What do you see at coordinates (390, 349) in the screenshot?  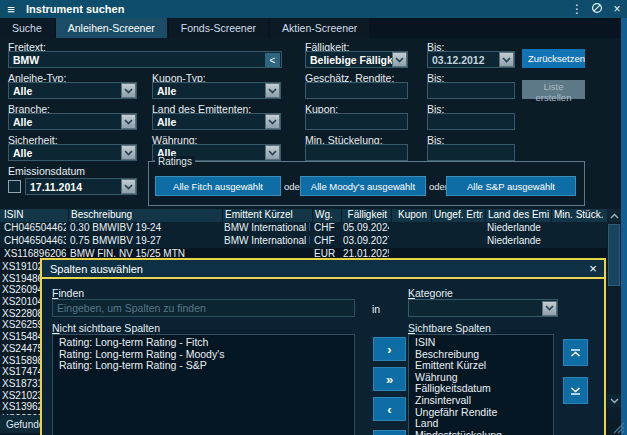 I see `move-right-button: ›` at bounding box center [390, 349].